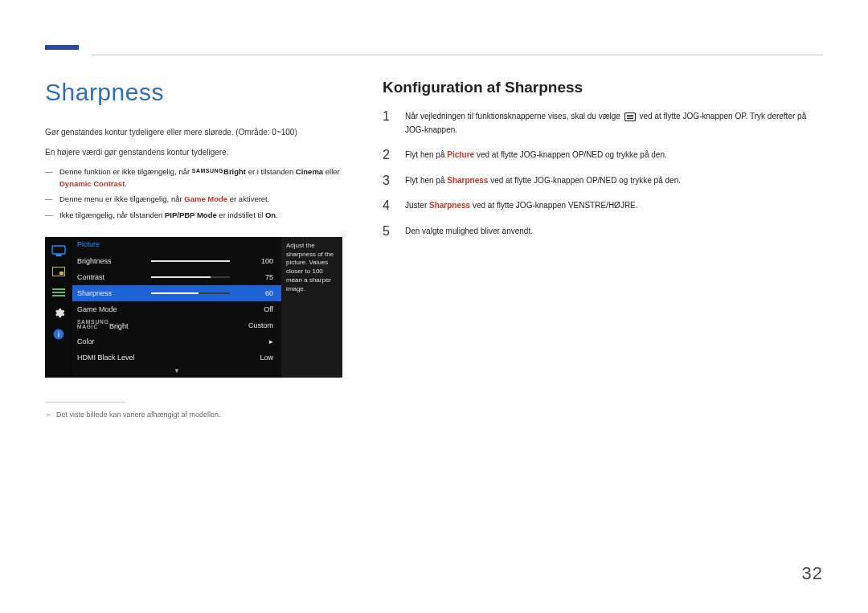  What do you see at coordinates (630, 117) in the screenshot?
I see `menu-icon` at bounding box center [630, 117].